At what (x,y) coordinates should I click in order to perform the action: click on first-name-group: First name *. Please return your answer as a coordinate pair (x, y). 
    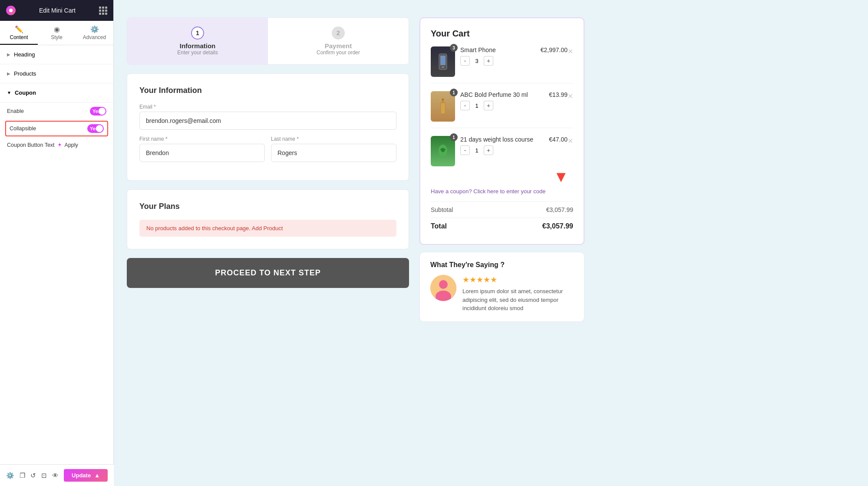
    Looking at the image, I should click on (202, 149).